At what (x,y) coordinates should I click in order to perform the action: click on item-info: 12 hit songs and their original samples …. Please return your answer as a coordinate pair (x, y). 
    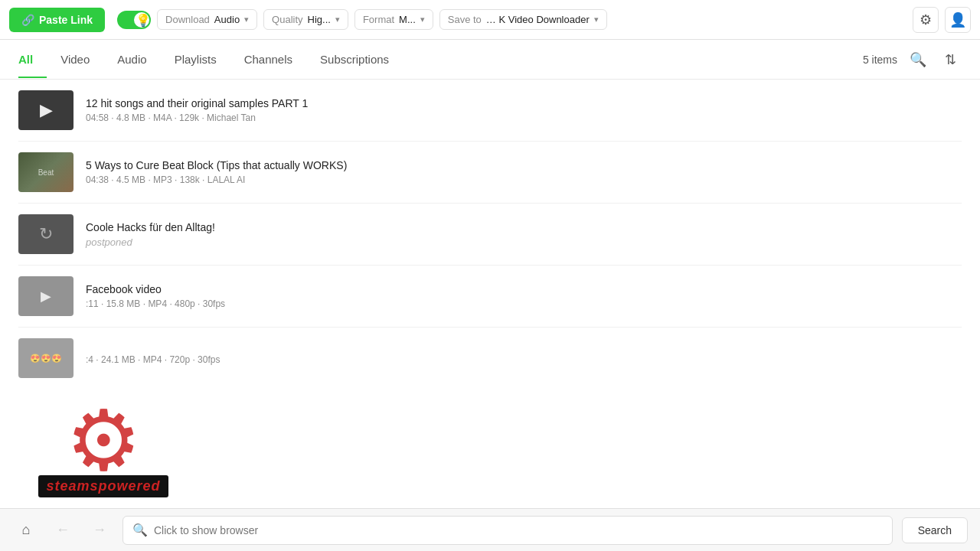
    Looking at the image, I should click on (524, 110).